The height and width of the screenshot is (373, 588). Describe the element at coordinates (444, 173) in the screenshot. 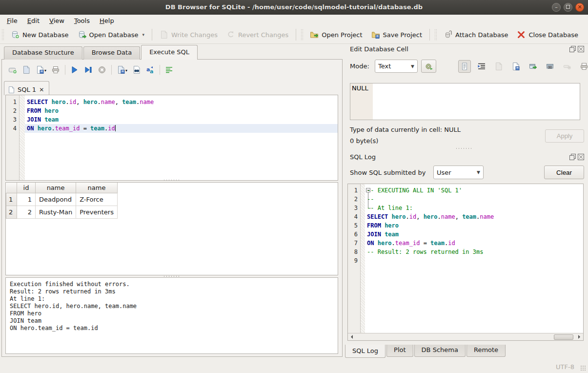

I see `log-filter-value: User` at that location.